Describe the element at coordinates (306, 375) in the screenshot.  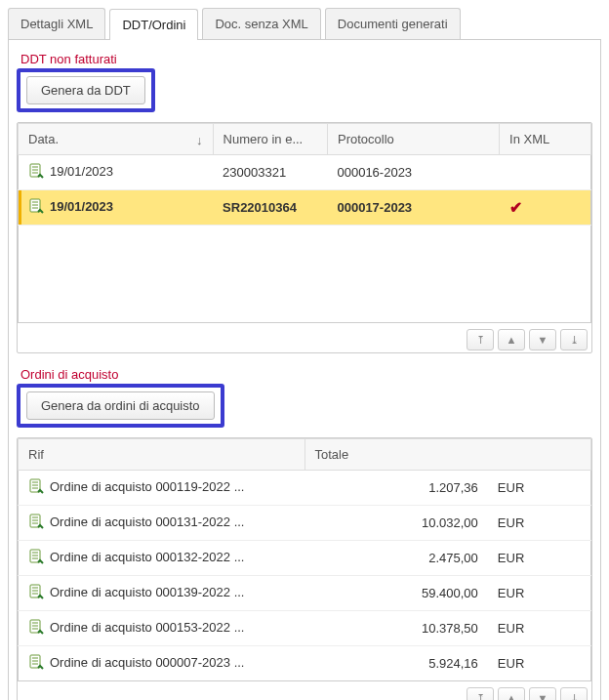
I see `ordini-section-title: Ordini di acquisto` at that location.